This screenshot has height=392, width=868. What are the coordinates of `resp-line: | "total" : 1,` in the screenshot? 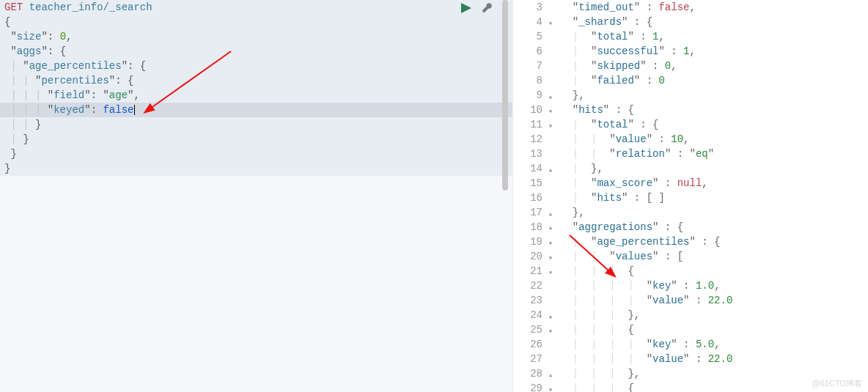 It's located at (647, 37).